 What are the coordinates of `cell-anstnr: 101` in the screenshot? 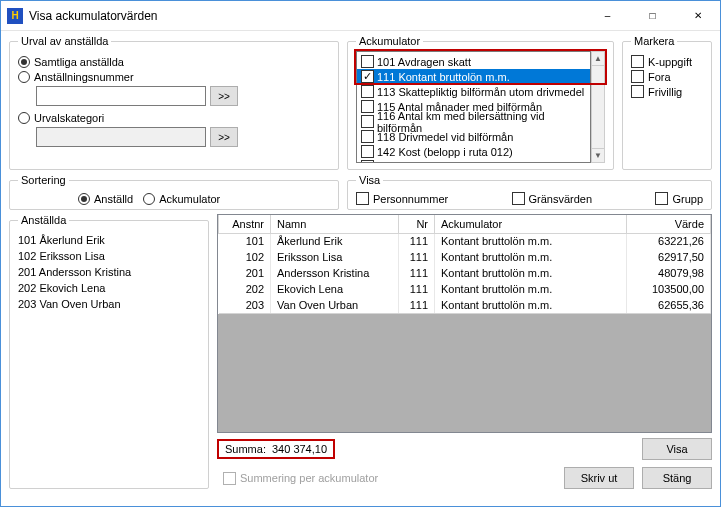 It's located at (245, 241).